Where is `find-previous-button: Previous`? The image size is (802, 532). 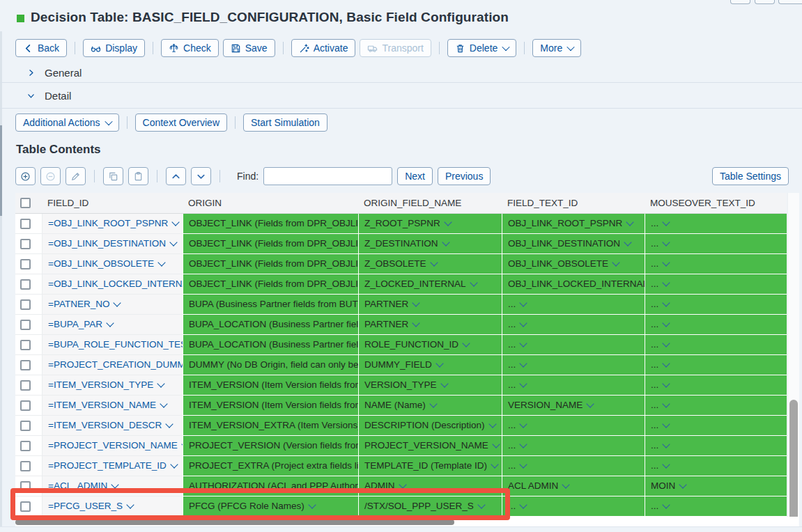 find-previous-button: Previous is located at coordinates (464, 176).